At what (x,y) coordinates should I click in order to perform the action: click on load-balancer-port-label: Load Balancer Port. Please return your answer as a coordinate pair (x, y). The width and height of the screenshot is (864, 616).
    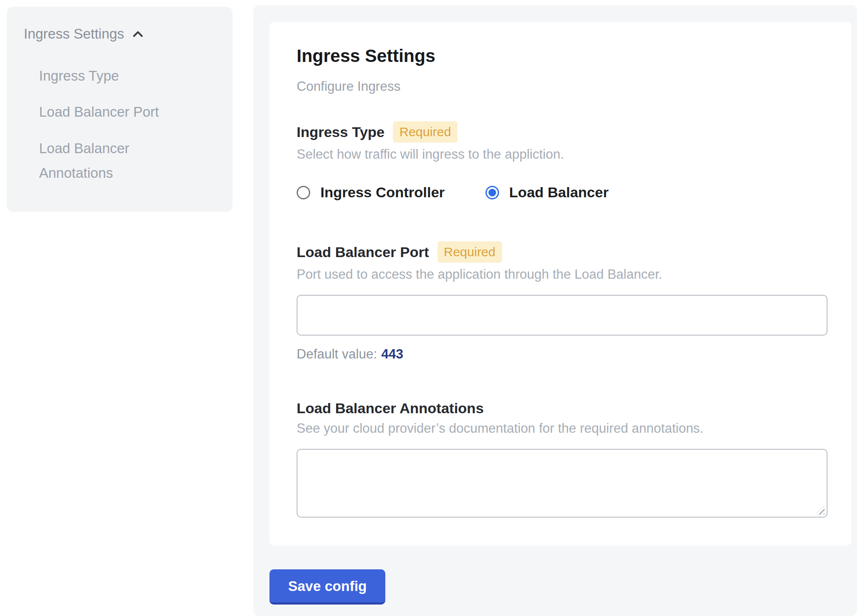
    Looking at the image, I should click on (363, 252).